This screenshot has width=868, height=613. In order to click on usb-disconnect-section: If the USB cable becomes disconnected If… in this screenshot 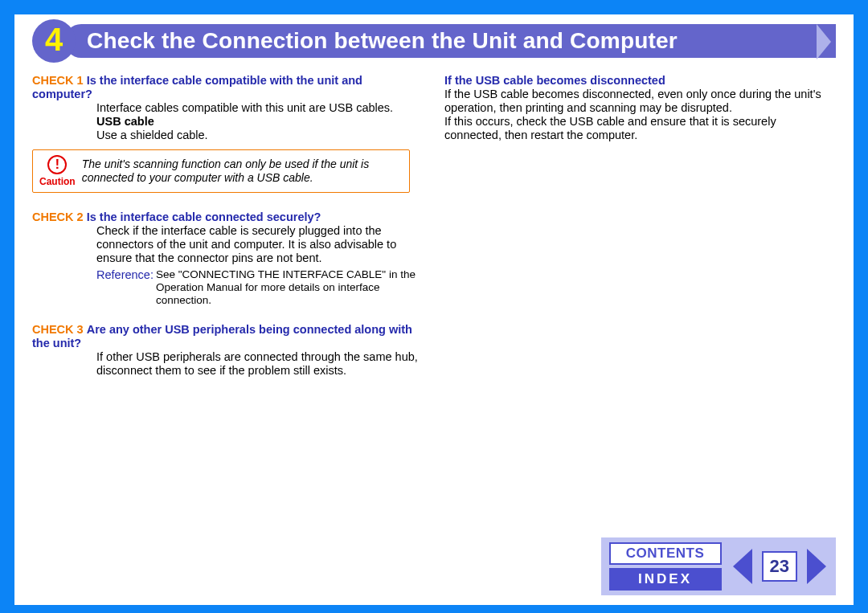, I will do `click(640, 108)`.